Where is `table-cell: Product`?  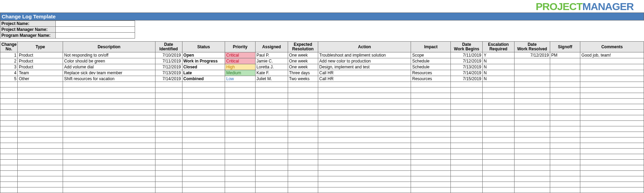
table-cell: Product is located at coordinates (40, 67).